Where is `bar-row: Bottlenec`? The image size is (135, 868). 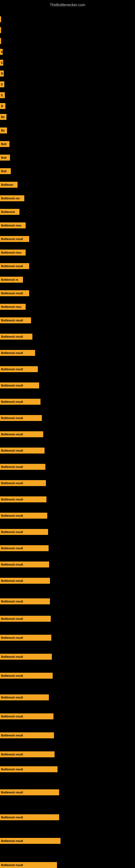 bar-row: Bottlenec is located at coordinates (68, 185).